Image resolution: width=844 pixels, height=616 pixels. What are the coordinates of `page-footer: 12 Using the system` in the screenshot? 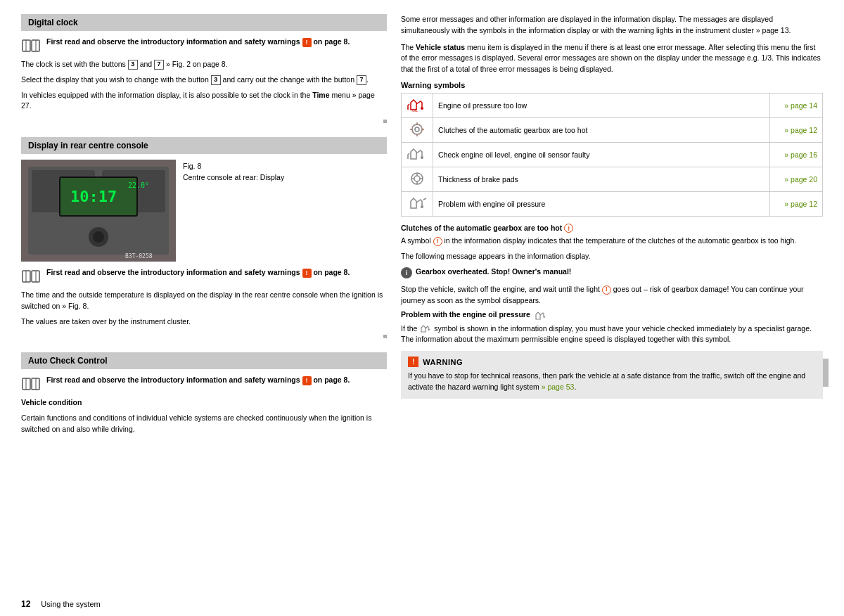 It's located at (422, 606).